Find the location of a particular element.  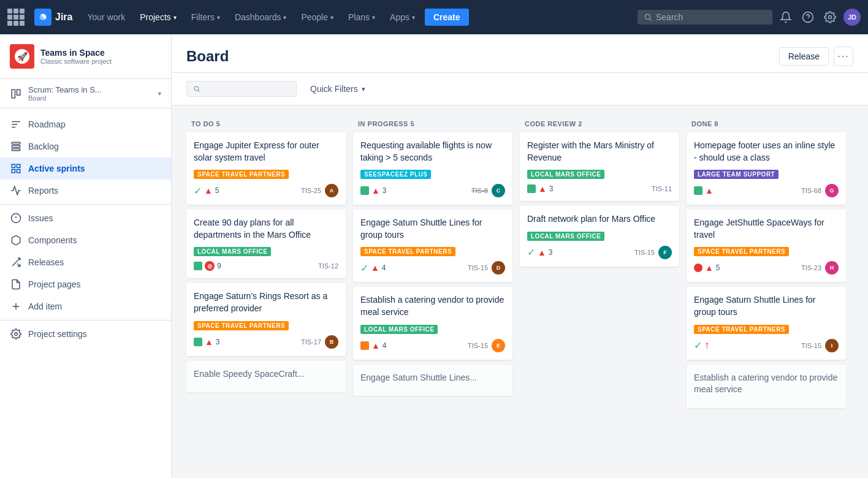

column-header-codereview: CODE REVIEW 2 is located at coordinates (600, 124).